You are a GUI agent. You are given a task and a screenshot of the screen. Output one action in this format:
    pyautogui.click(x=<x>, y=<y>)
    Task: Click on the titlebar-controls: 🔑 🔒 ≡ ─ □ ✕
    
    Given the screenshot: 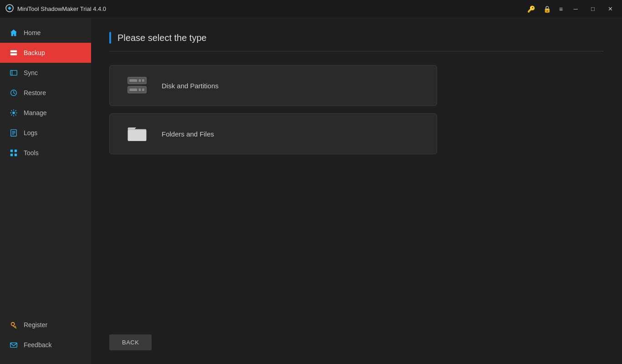 What is the action you would take?
    pyautogui.click(x=571, y=9)
    